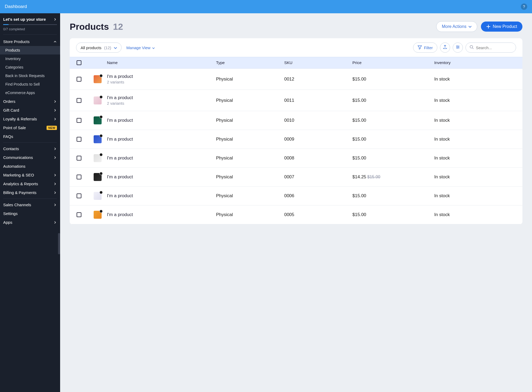 The image size is (532, 392). I want to click on nav-faqs: FAQs, so click(30, 137).